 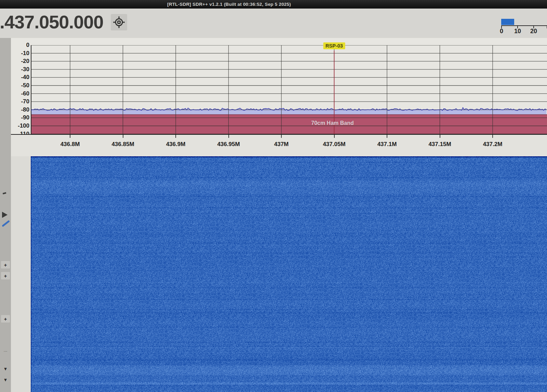 What do you see at coordinates (119, 22) in the screenshot?
I see `tuner-button` at bounding box center [119, 22].